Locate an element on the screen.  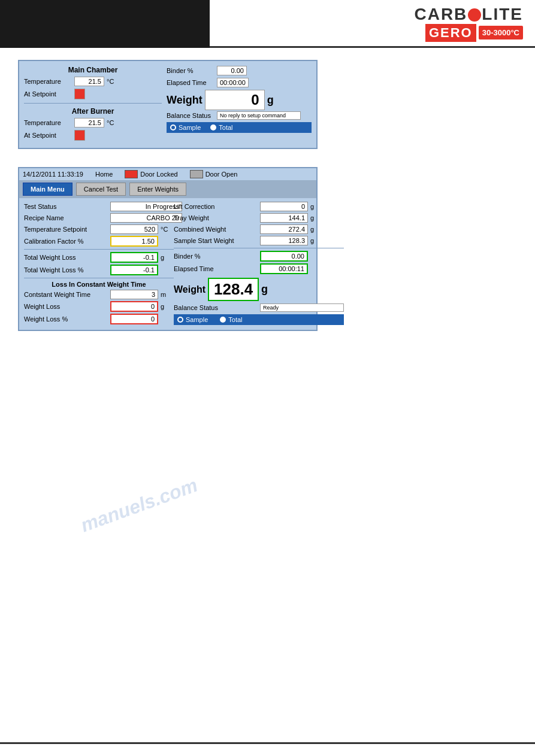
p2-lift-label: Lift Correction is located at coordinates (216, 207).